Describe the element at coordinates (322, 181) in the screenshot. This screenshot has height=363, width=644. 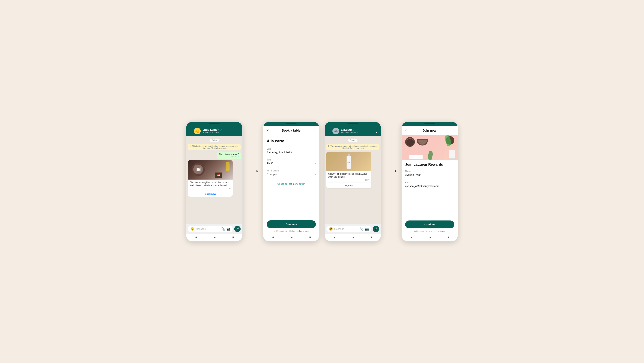
I see `phones-container: ← 🍋 Little Lemon ✓ Business Account ⋮ To…` at that location.